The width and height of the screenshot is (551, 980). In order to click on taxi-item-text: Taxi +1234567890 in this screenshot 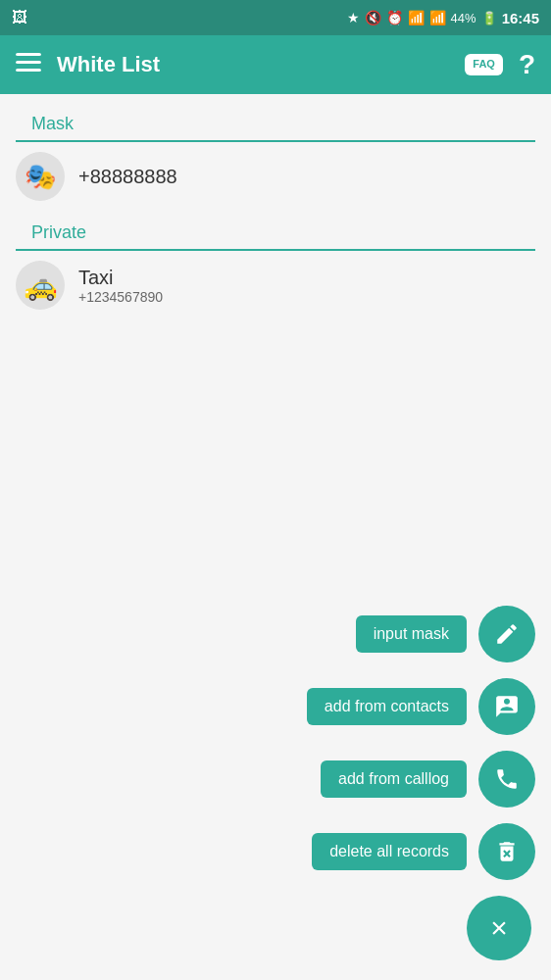, I will do `click(121, 286)`.